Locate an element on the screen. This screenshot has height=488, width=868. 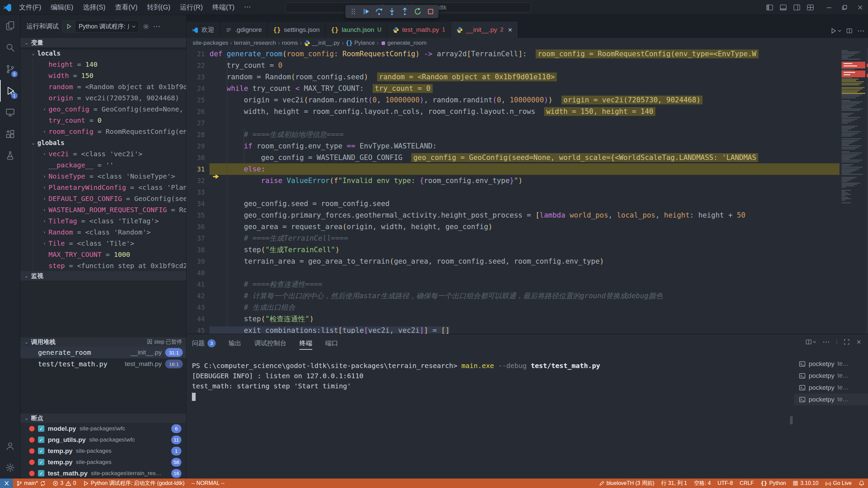
minimap is located at coordinates (854, 203).